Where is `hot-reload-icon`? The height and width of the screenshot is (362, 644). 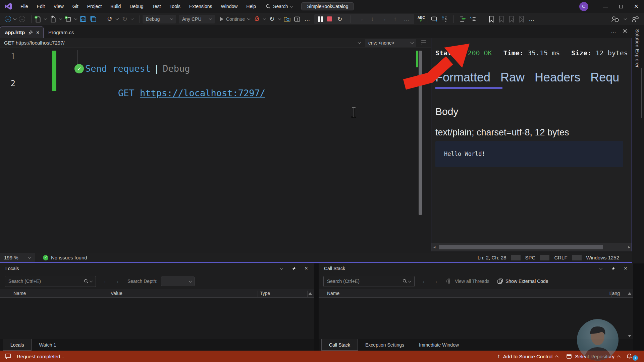
hot-reload-icon is located at coordinates (257, 19).